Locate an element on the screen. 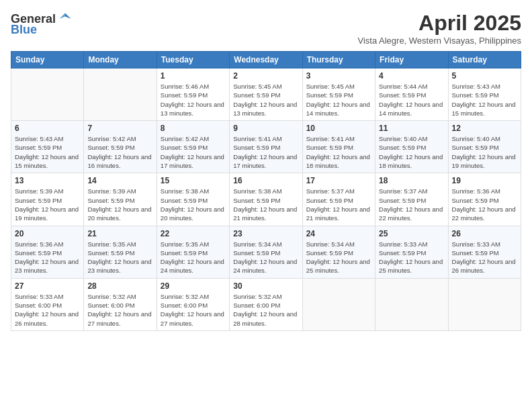 This screenshot has height=411, width=532. weekday-header-friday: Friday is located at coordinates (412, 60).